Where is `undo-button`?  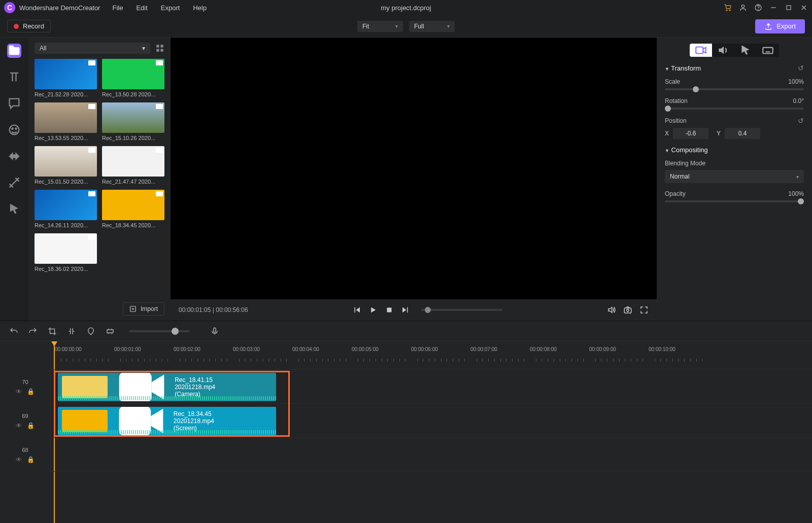 undo-button is located at coordinates (14, 331).